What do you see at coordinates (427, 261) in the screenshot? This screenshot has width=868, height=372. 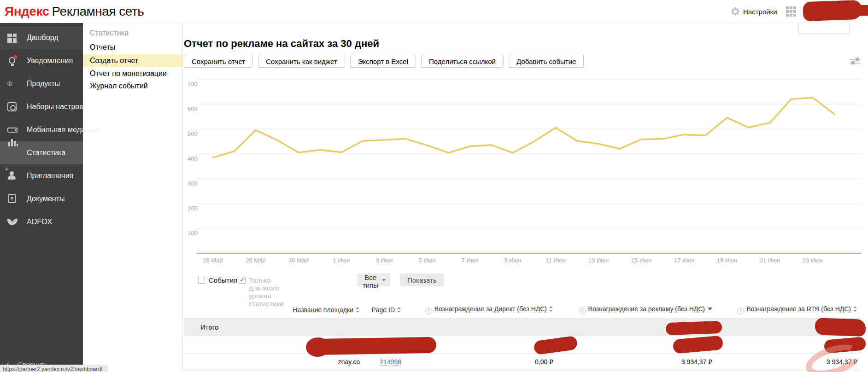 I see `svg-text: 5 Июн` at bounding box center [427, 261].